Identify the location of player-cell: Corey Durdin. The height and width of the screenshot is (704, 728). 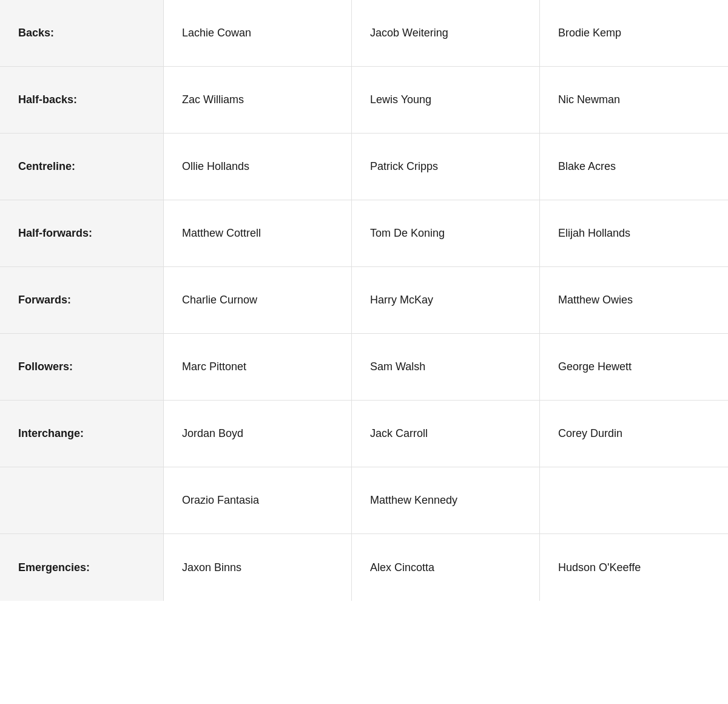
(634, 433).